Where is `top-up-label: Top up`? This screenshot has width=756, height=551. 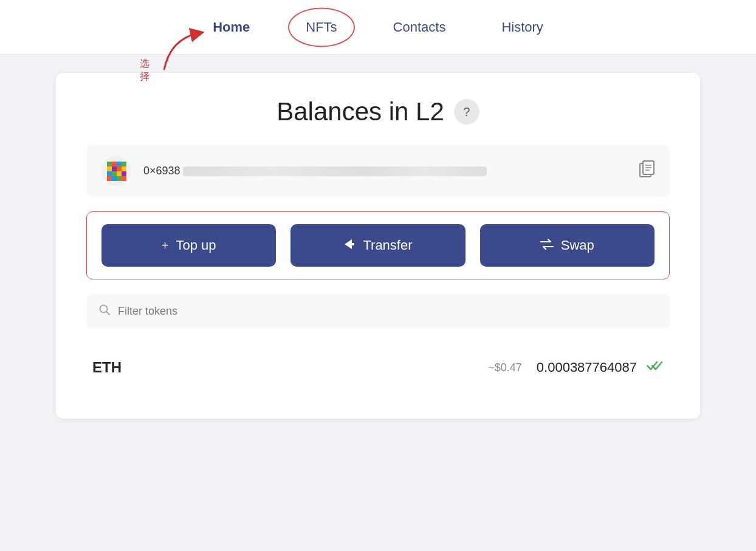
top-up-label: Top up is located at coordinates (196, 245).